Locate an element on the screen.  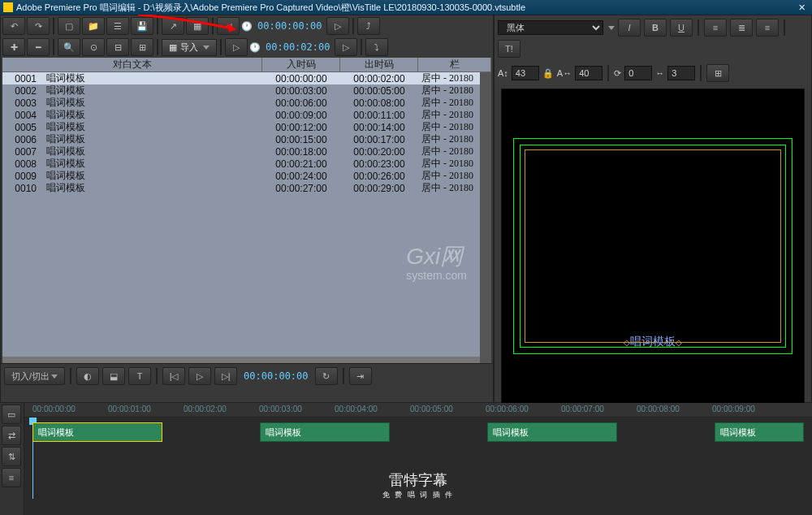
col-text: 对白文本 is located at coordinates (132, 65).